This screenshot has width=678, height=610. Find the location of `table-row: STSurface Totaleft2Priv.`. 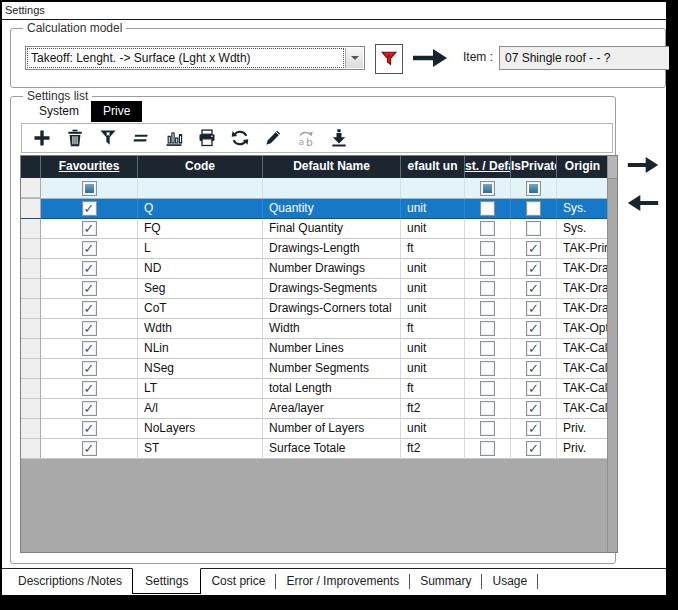

table-row: STSurface Totaleft2Priv. is located at coordinates (315, 449).